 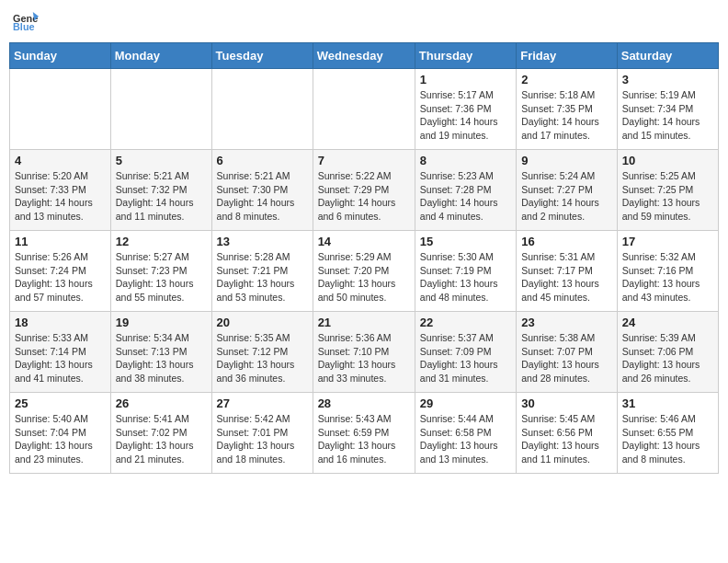 What do you see at coordinates (566, 359) in the screenshot?
I see `day-info: Sunrise: 5:38 AM Sunset: 7:07 PM Dayligh…` at bounding box center [566, 359].